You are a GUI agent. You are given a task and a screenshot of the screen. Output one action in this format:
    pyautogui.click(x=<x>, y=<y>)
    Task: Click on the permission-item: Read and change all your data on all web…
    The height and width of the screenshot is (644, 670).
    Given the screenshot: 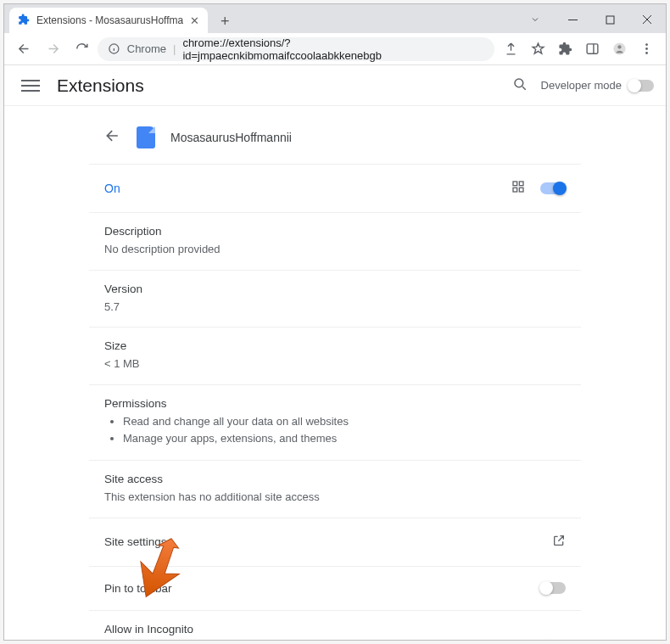 What is the action you would take?
    pyautogui.click(x=344, y=423)
    